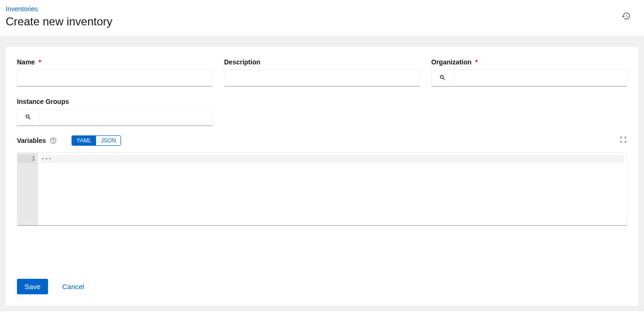  I want to click on description-input, so click(322, 78).